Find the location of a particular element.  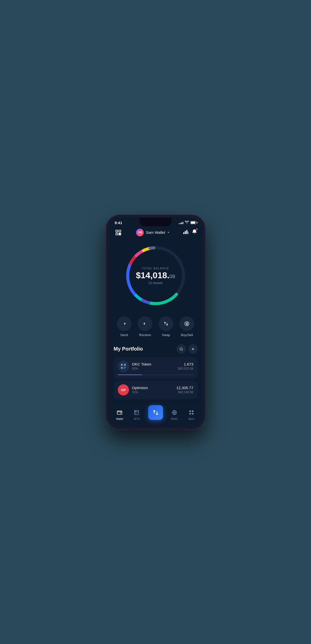

header-left is located at coordinates (118, 233).